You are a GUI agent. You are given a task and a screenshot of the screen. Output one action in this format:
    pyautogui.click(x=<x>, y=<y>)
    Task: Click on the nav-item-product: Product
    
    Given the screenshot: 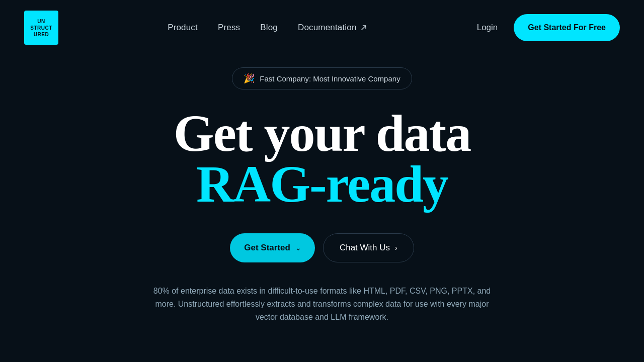 What is the action you would take?
    pyautogui.click(x=183, y=27)
    